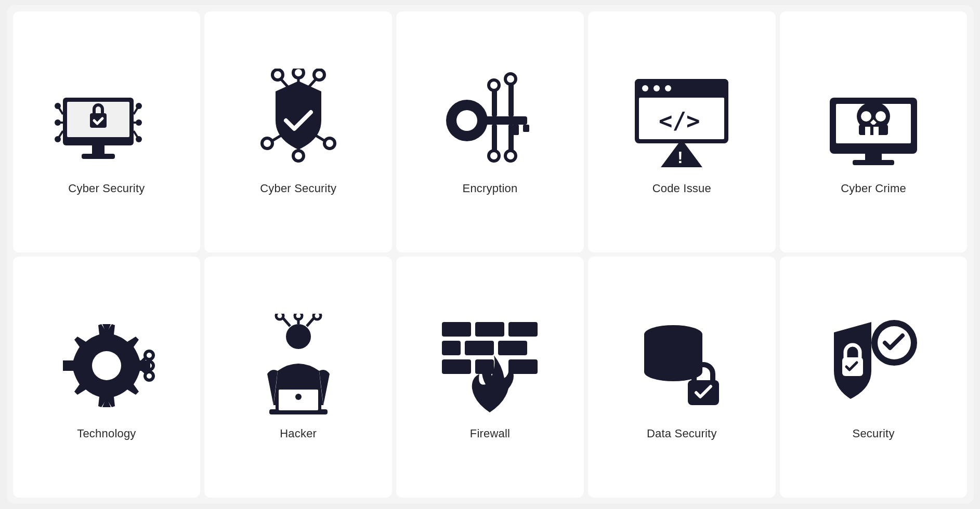  What do you see at coordinates (298, 132) in the screenshot?
I see `card-cyber-security-2: Cyber Security` at bounding box center [298, 132].